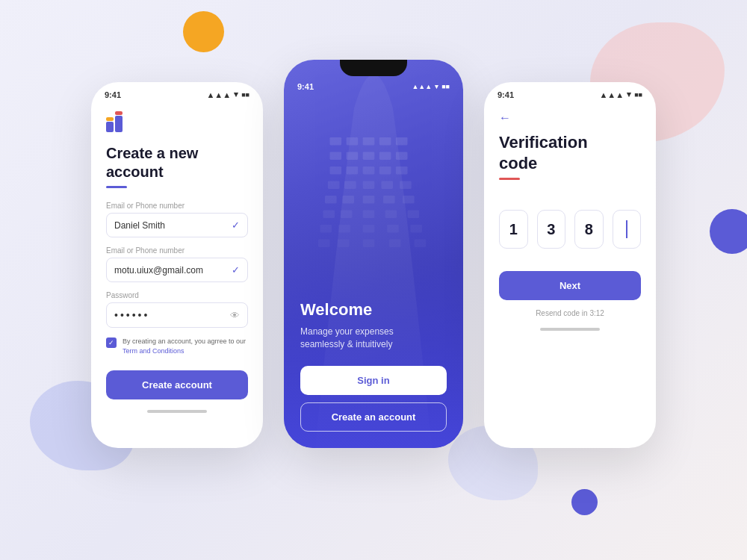 The image size is (747, 560). What do you see at coordinates (570, 93) in the screenshot?
I see `status-bar-3: 9:41 ▲▲▲ ▾ ■■` at bounding box center [570, 93].